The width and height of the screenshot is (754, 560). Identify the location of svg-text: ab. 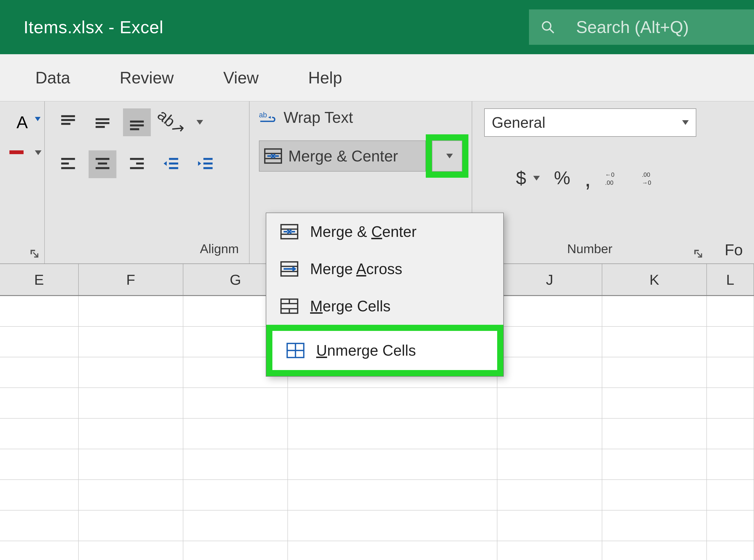
(263, 115).